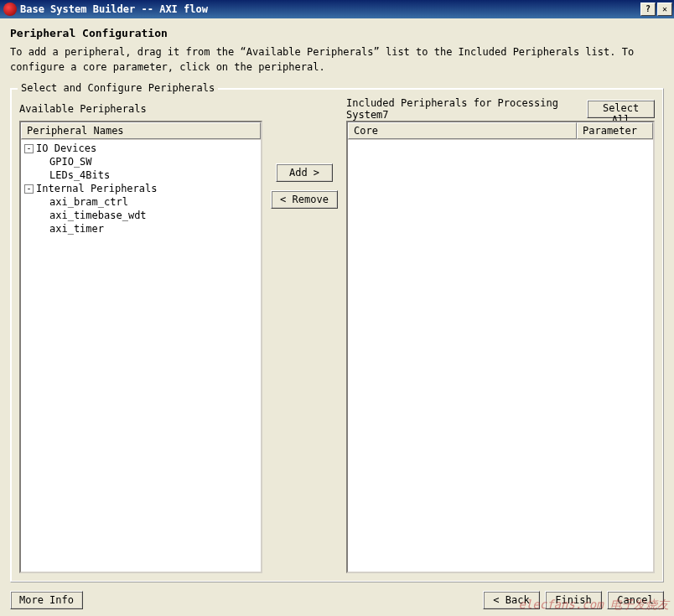 The image size is (674, 616). Describe the element at coordinates (70, 162) in the screenshot. I see `tree-label: GPIO_SW` at that location.